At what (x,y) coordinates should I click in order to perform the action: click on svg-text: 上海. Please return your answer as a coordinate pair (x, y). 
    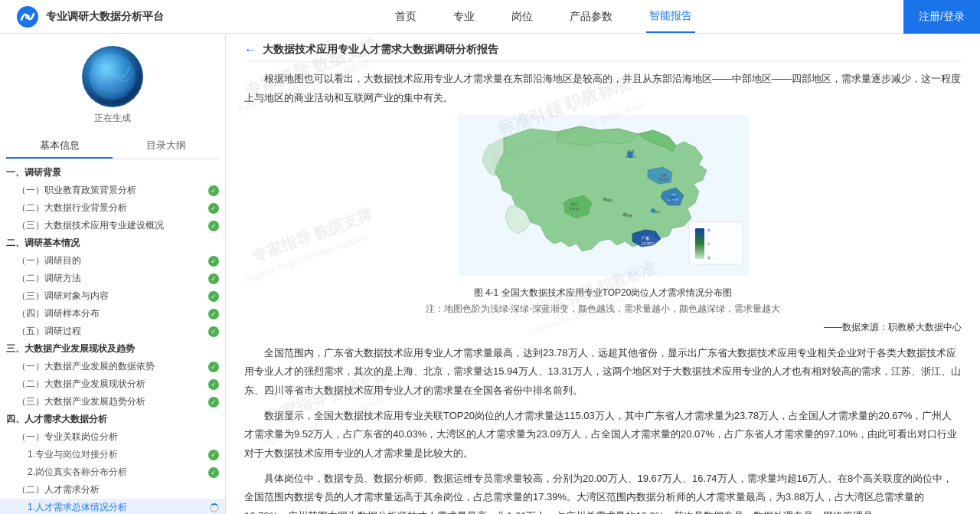
    Looking at the image, I should click on (672, 195).